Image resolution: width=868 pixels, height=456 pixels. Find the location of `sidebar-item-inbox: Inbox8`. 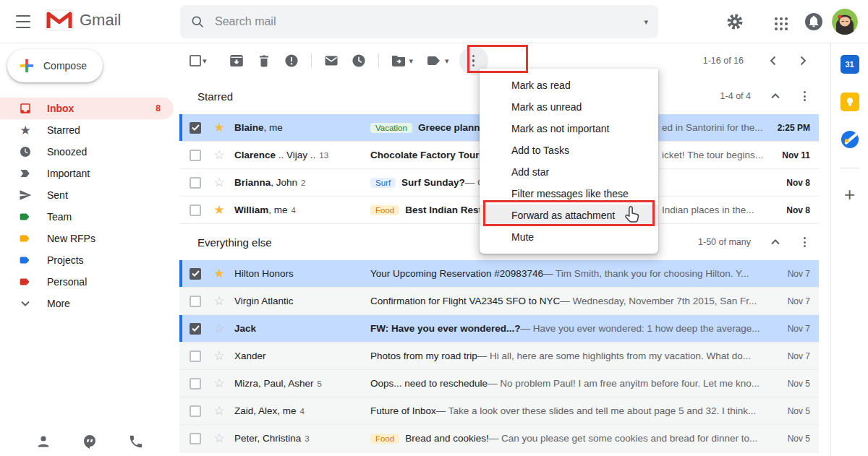

sidebar-item-inbox: Inbox8 is located at coordinates (87, 108).